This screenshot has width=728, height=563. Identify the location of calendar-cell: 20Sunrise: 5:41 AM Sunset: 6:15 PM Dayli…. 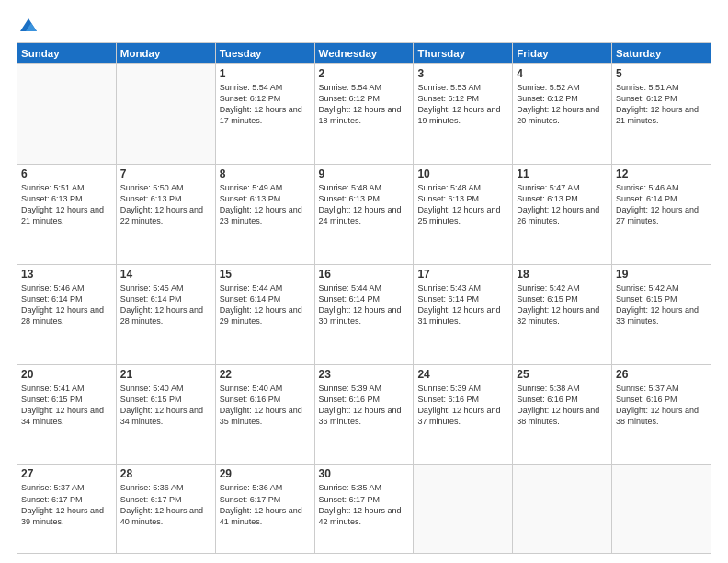
(67, 414).